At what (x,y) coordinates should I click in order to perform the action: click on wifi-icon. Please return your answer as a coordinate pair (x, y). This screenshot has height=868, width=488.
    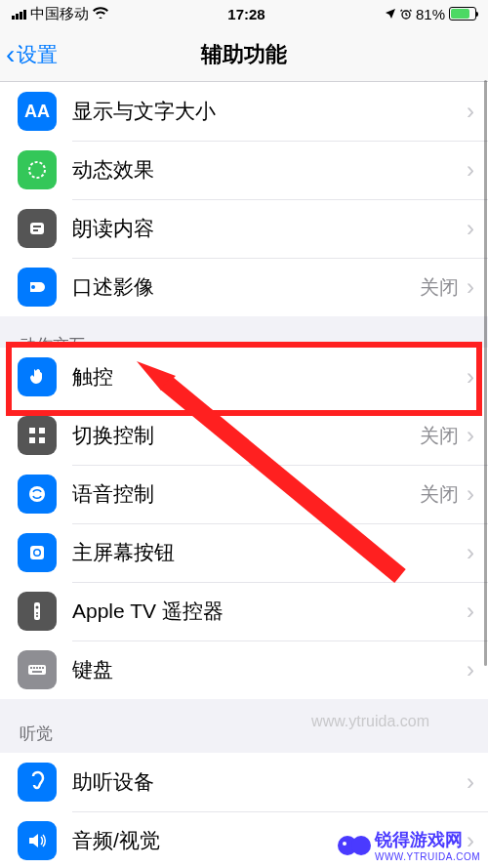
    Looking at the image, I should click on (101, 14).